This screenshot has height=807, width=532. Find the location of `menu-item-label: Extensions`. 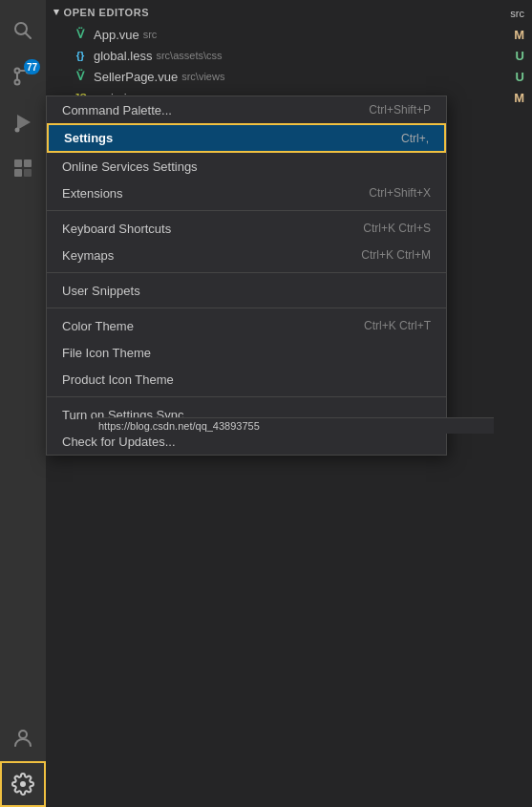

menu-item-label: Extensions is located at coordinates (208, 193).